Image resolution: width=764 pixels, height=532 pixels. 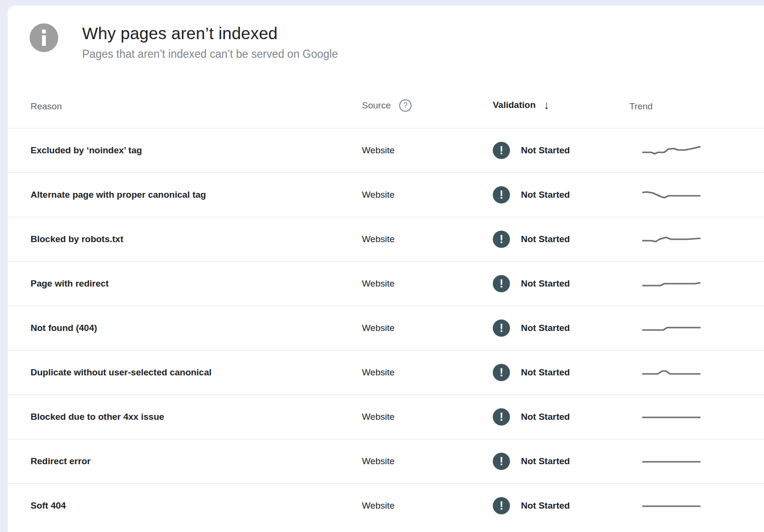 I want to click on reason-cell: Excluded by ‘noindex’ tag, so click(x=196, y=150).